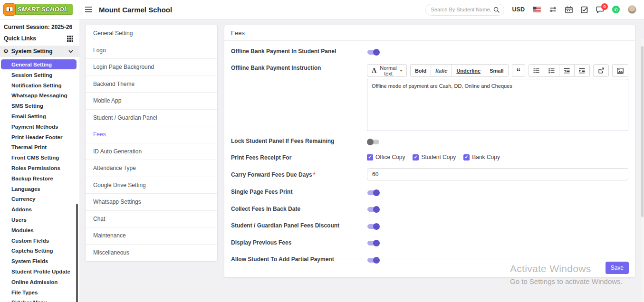 Image resolution: width=644 pixels, height=302 pixels. What do you see at coordinates (496, 9) in the screenshot?
I see `search-icon` at bounding box center [496, 9].